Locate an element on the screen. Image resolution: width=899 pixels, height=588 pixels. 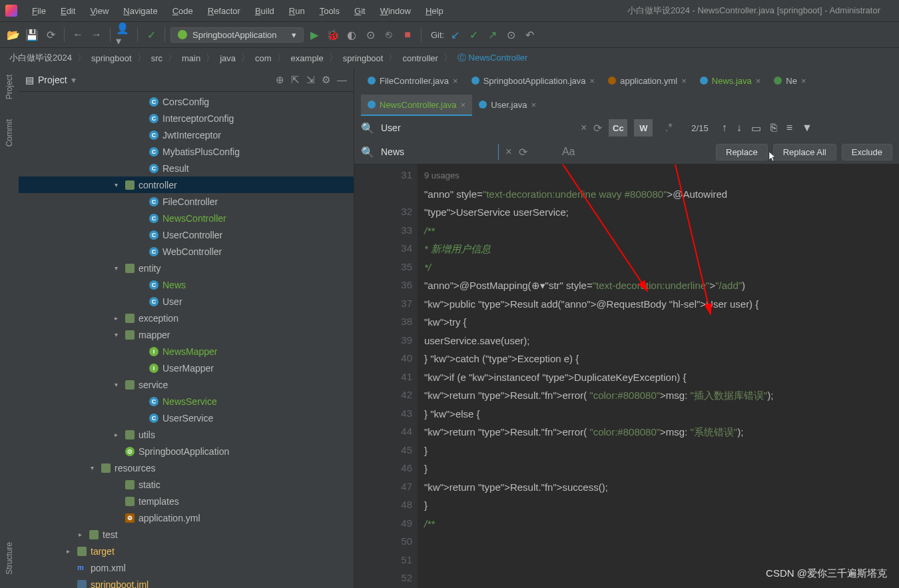
tree-item: static is located at coordinates (186, 485).